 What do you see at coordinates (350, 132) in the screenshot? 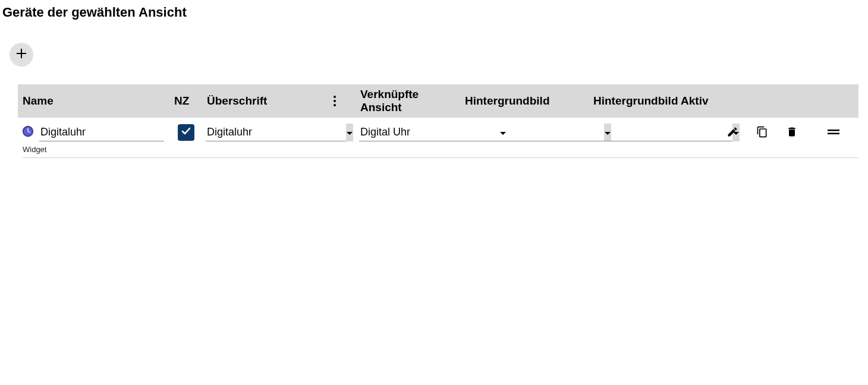
I see `heading-dropdown-button` at bounding box center [350, 132].